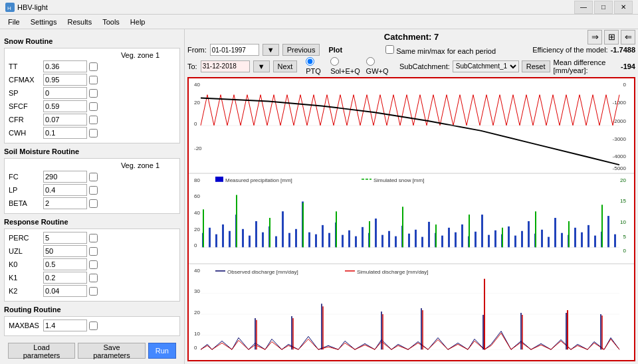 Image resolution: width=638 pixels, height=364 pixels. I want to click on checkbox-tt, so click(93, 66).